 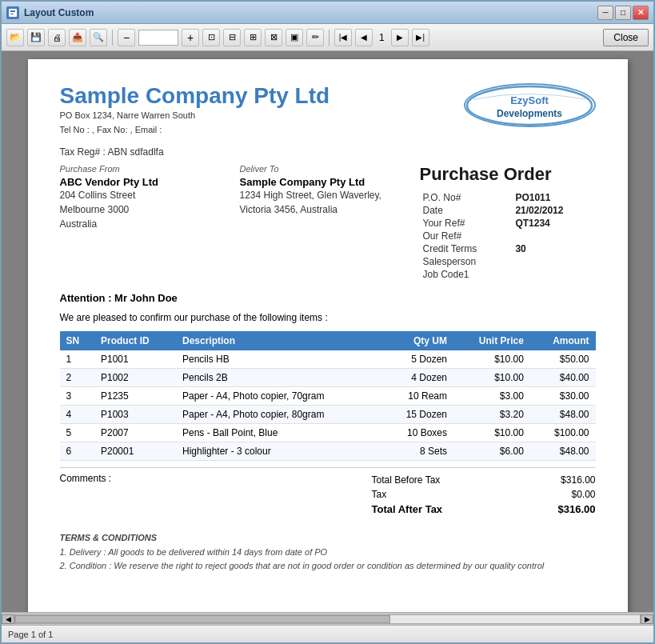 I want to click on after-tax-row: Total After Tax $316.00, so click(x=484, y=509).